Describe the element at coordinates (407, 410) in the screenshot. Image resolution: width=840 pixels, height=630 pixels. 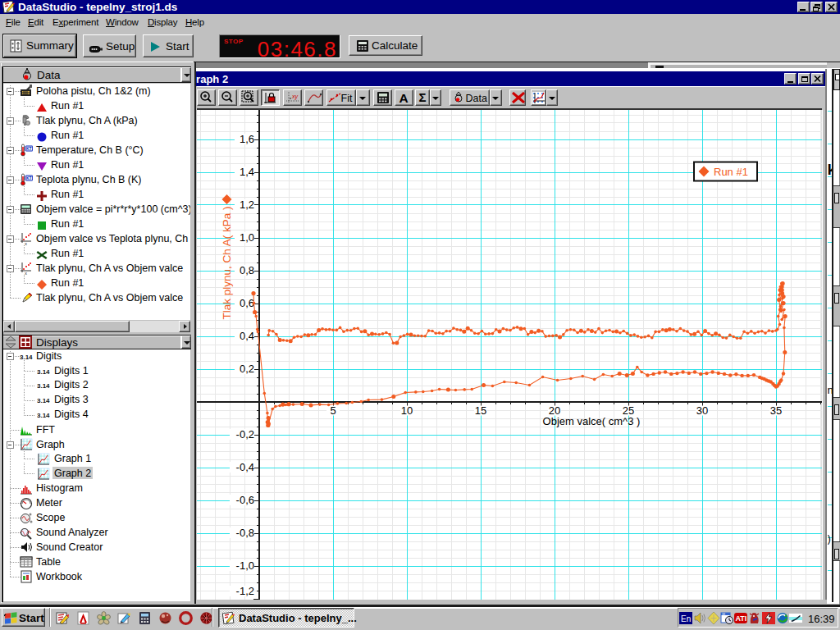
I see `svg-text: 10` at that location.